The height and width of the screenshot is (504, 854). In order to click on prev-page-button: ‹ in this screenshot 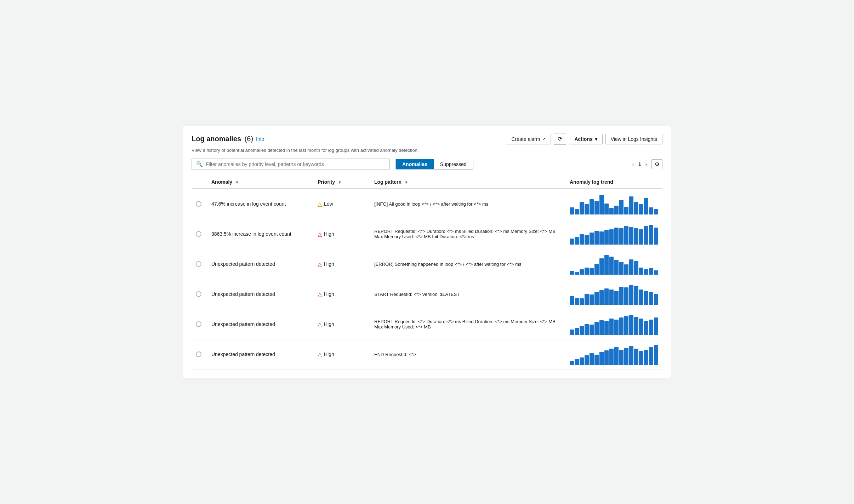, I will do `click(633, 164)`.